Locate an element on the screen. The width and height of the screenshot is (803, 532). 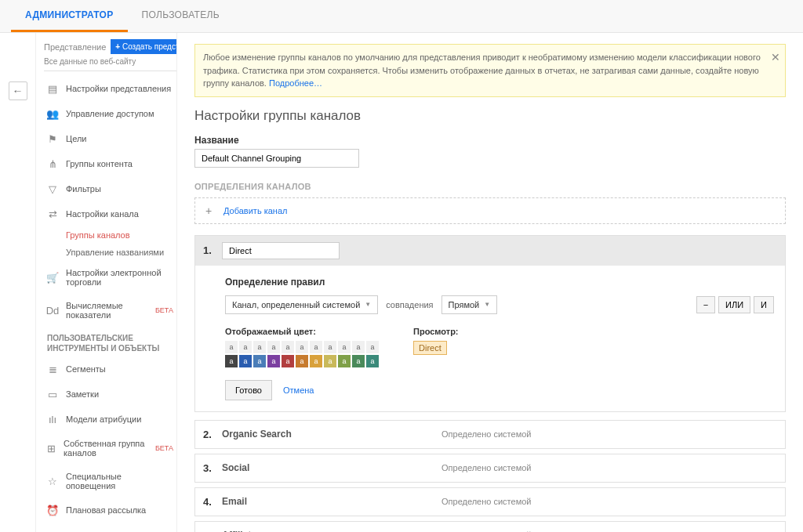
color-swatches: aaaaaaaaaaaaaaaaaaaaaa is located at coordinates (303, 354).